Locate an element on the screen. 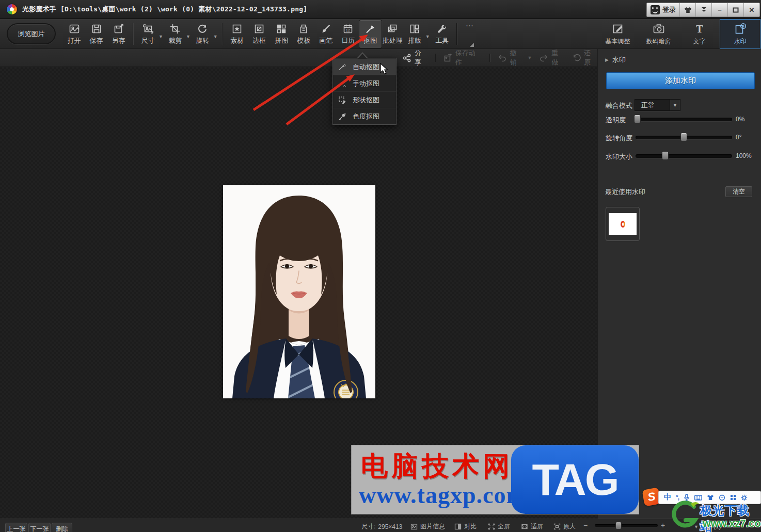 The width and height of the screenshot is (761, 532). undo-icon is located at coordinates (502, 58).